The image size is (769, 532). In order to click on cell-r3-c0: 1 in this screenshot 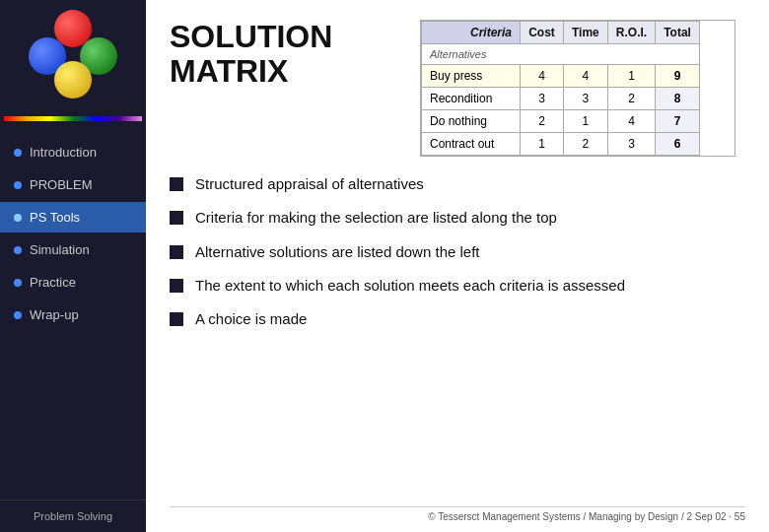, I will do `click(542, 144)`.